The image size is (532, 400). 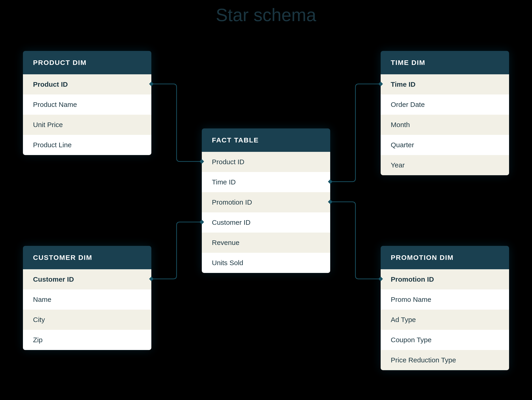 What do you see at coordinates (87, 320) in the screenshot?
I see `customer-row-2: City` at bounding box center [87, 320].